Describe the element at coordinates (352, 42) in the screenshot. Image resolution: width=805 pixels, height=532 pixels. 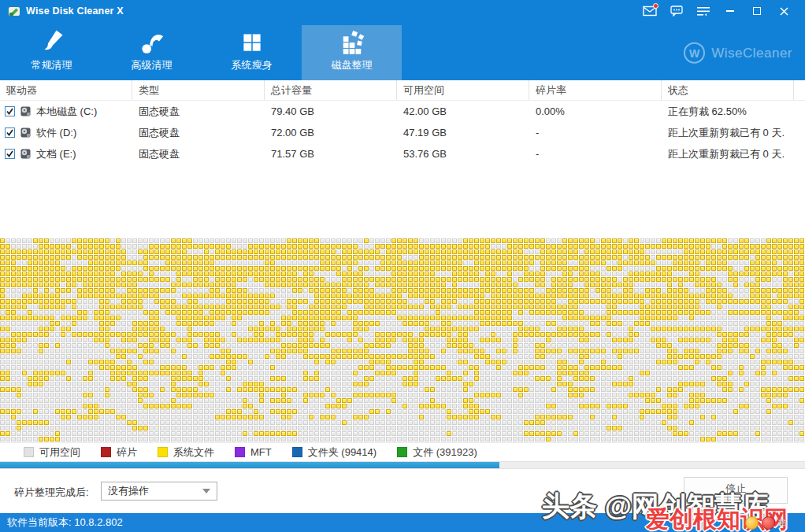
I see `defrag-blocks-icon` at that location.